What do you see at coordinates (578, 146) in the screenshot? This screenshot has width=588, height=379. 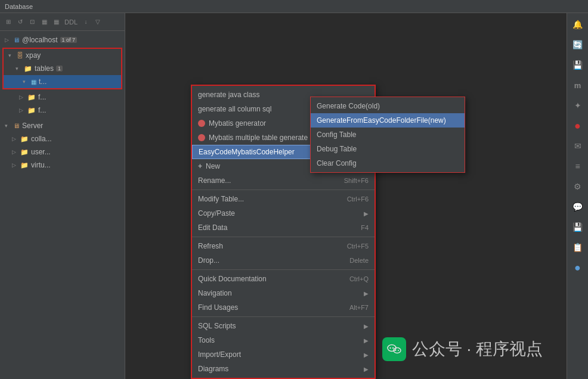 I see `mail-icon: ✉` at bounding box center [578, 146].